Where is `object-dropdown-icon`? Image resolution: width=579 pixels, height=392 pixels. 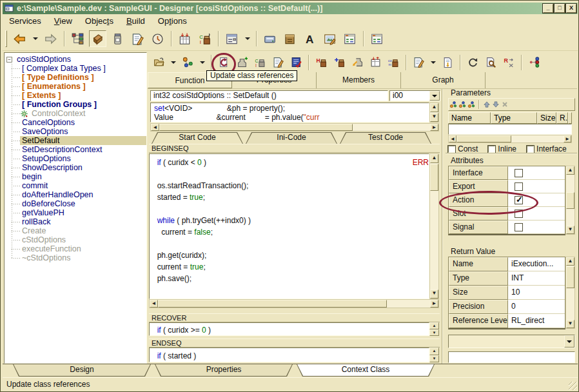 object-dropdown-icon is located at coordinates (202, 63).